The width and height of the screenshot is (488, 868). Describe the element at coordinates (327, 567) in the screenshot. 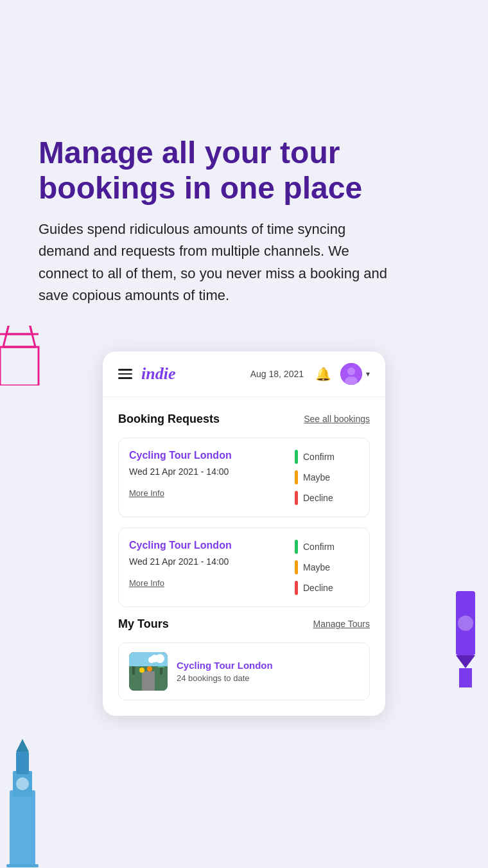

I see `booking-actions-2: Confirm Maybe Decline` at that location.